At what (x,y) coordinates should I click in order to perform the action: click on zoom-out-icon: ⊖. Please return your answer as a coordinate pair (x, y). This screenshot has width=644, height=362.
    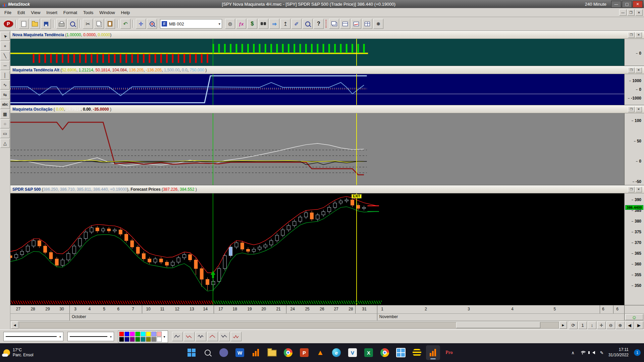
    Looking at the image, I should click on (611, 325).